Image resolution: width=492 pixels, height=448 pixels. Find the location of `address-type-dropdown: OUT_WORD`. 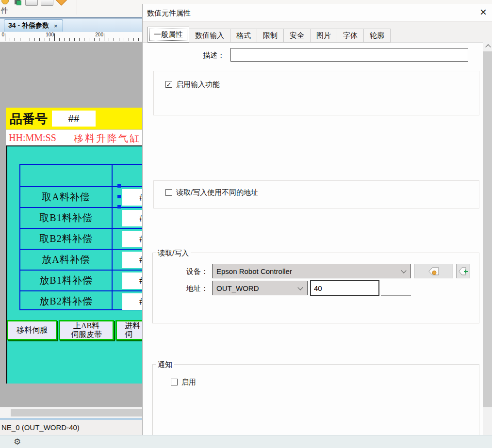

address-type-dropdown: OUT_WORD is located at coordinates (260, 288).